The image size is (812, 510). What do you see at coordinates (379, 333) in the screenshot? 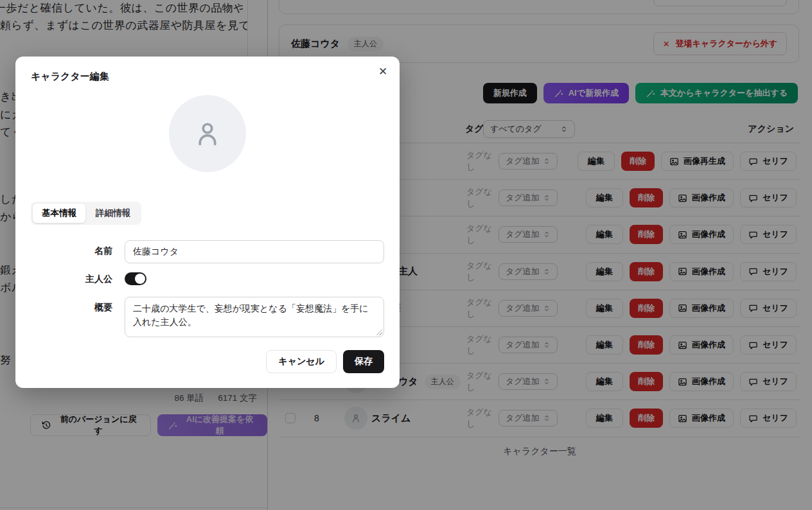
I see `resize-handle-icon` at bounding box center [379, 333].